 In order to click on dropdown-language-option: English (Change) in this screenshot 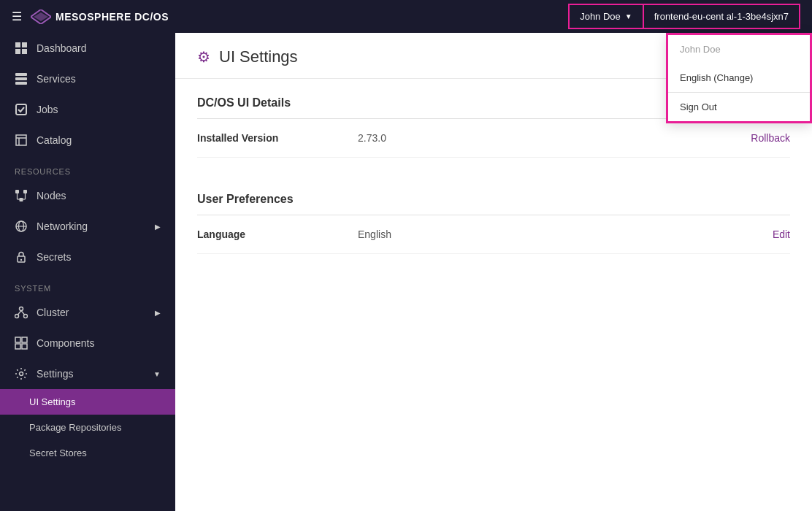, I will do `click(739, 77)`.